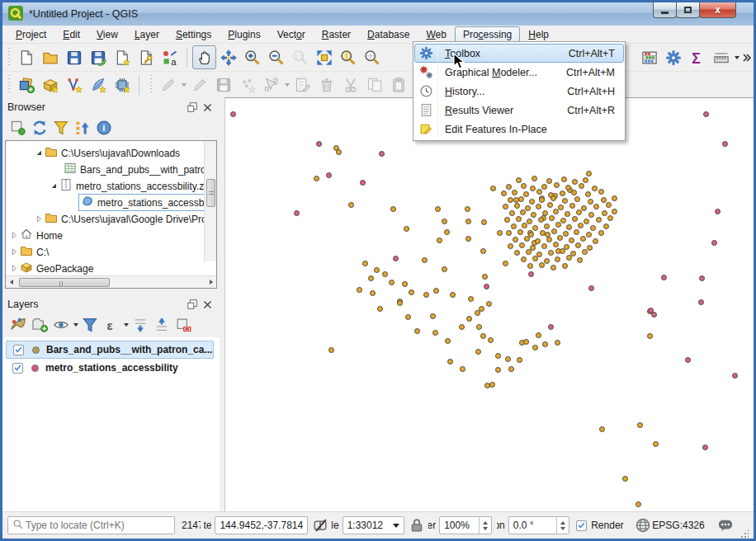 This screenshot has height=541, width=756. What do you see at coordinates (111, 282) in the screenshot?
I see `horizontal-scrollbar` at bounding box center [111, 282].